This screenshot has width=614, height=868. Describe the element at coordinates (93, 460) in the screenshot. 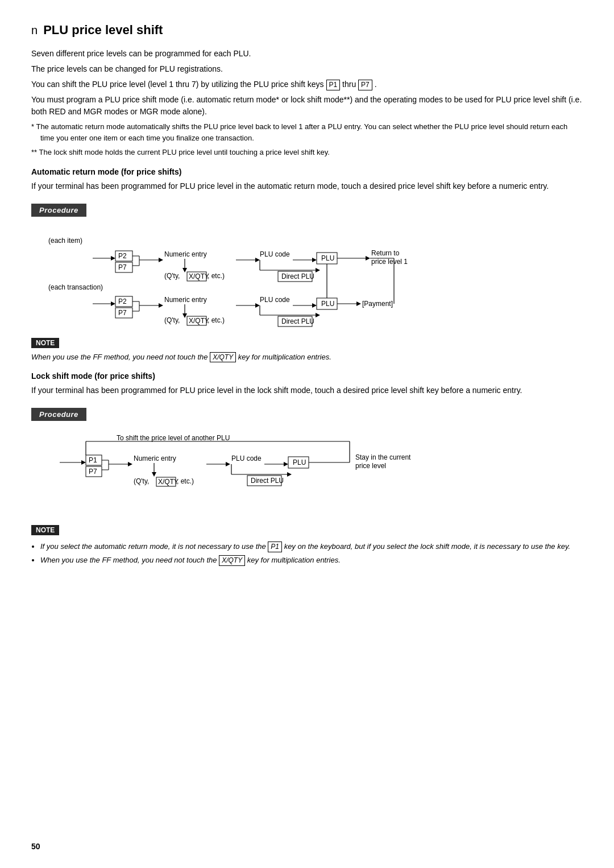

I see `svg-text: P1` at that location.